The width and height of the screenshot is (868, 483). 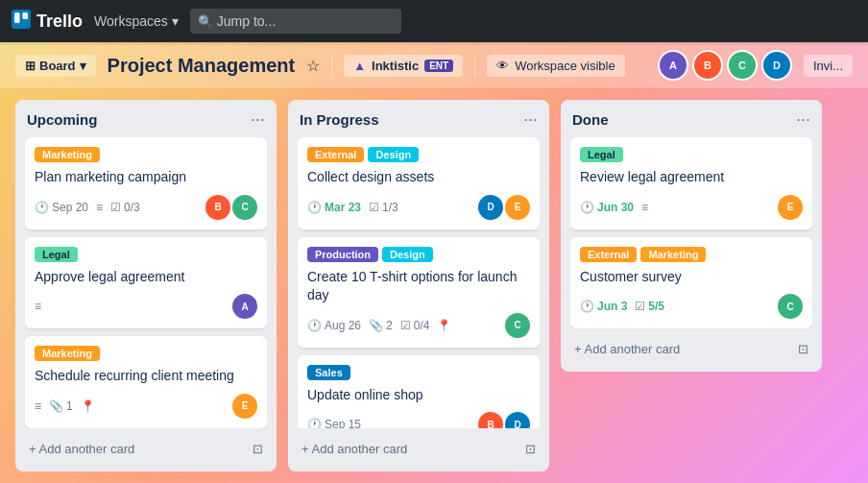 I want to click on workspace-icon: ▲, so click(x=359, y=65).